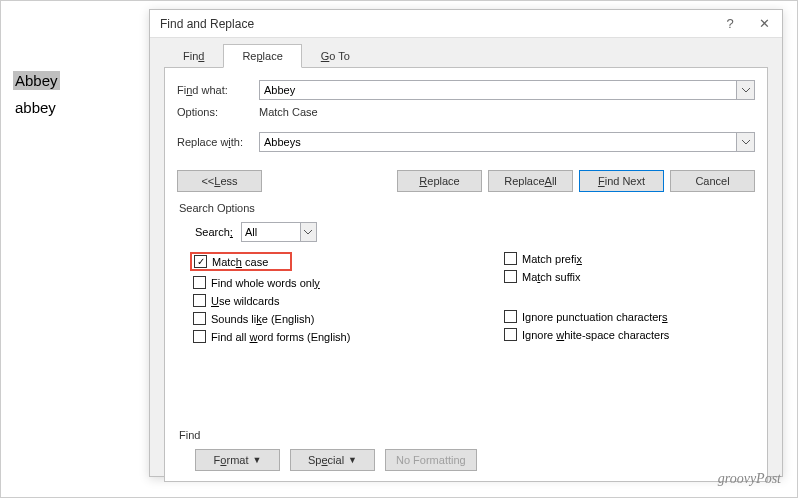  Describe the element at coordinates (622, 181) in the screenshot. I see `find-next-button: Find Next` at that location.